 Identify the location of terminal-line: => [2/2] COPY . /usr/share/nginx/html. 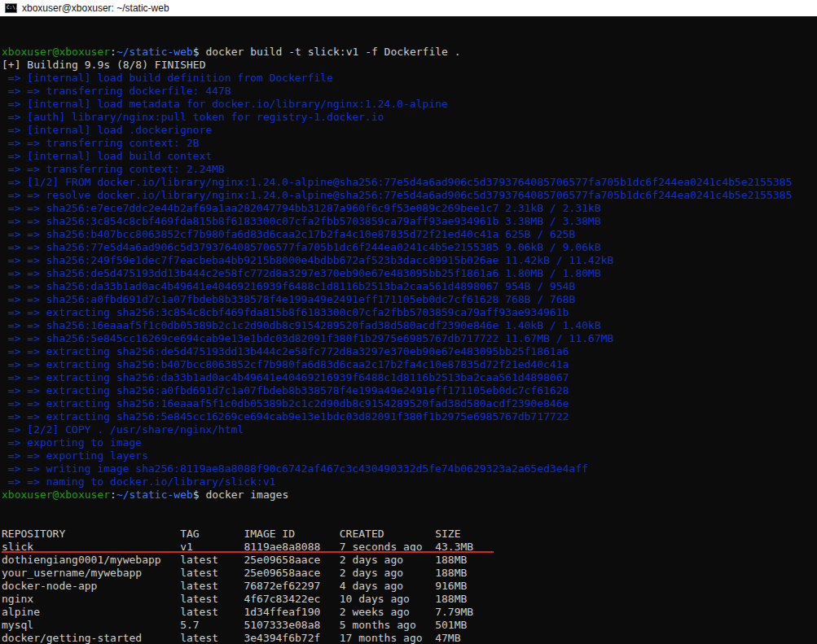
(409, 430).